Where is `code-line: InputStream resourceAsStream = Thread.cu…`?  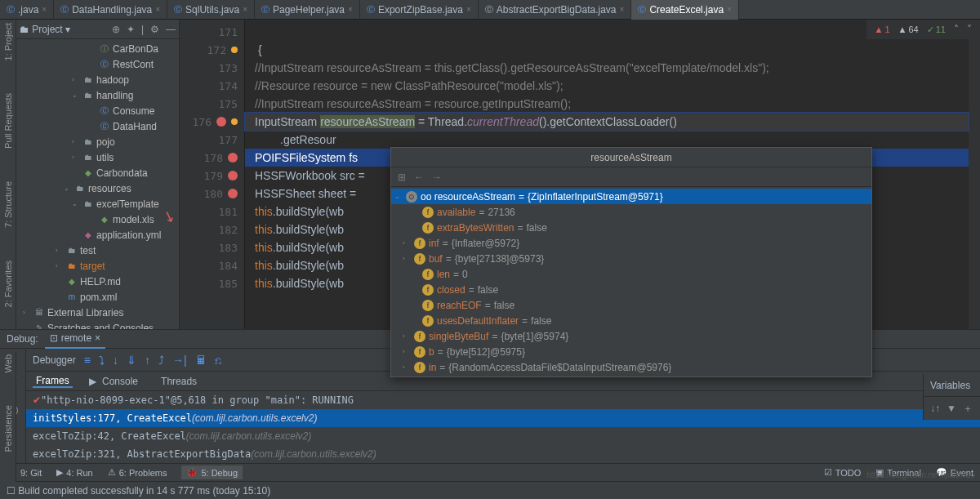 code-line: InputStream resourceAsStream = Thread.cu… is located at coordinates (607, 122).